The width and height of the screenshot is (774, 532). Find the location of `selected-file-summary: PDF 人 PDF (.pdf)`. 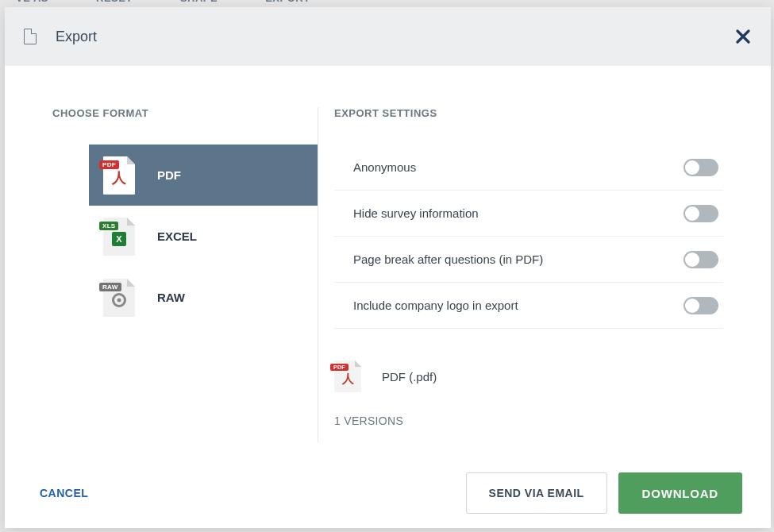

selected-file-summary: PDF 人 PDF (.pdf) is located at coordinates (529, 376).